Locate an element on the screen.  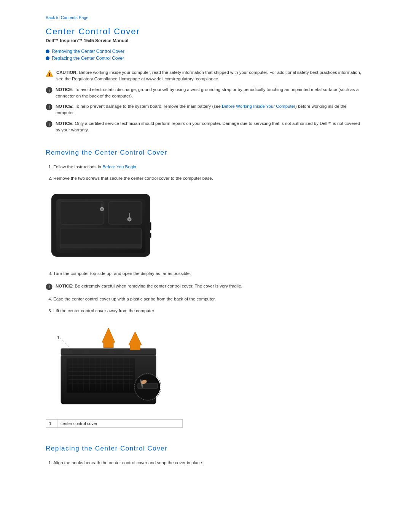
notice-text-2: To help prevent damage to the system boa… is located at coordinates (201, 110).